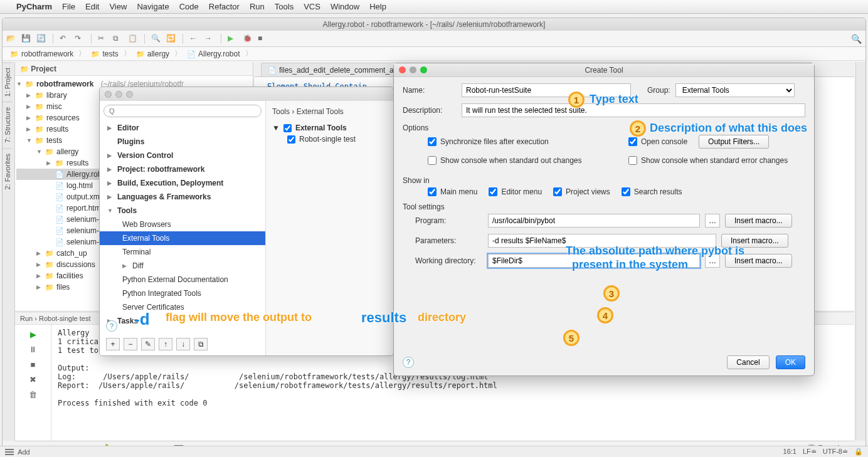  Describe the element at coordinates (183, 211) in the screenshot. I see `prefs-item: ▼Tools` at that location.